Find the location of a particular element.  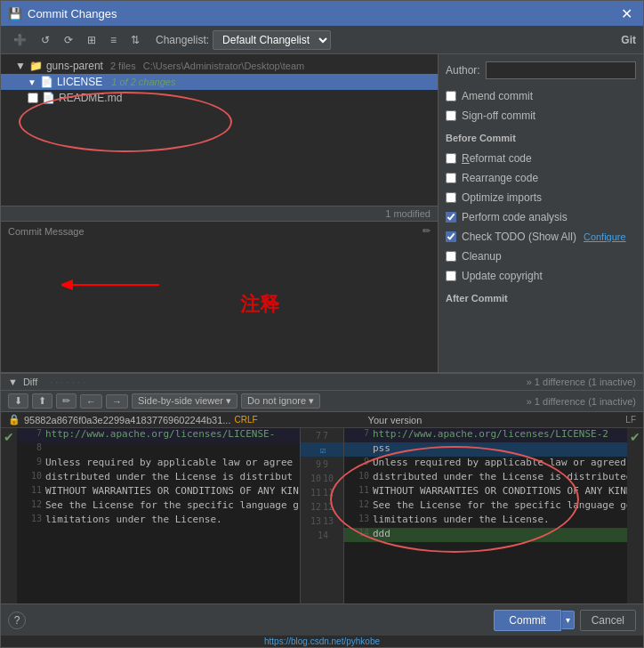

diff-toolbar: ⬇ ⬆ ✏ ← → Side-by-side viewer ▾ Do not i… is located at coordinates (322, 401).